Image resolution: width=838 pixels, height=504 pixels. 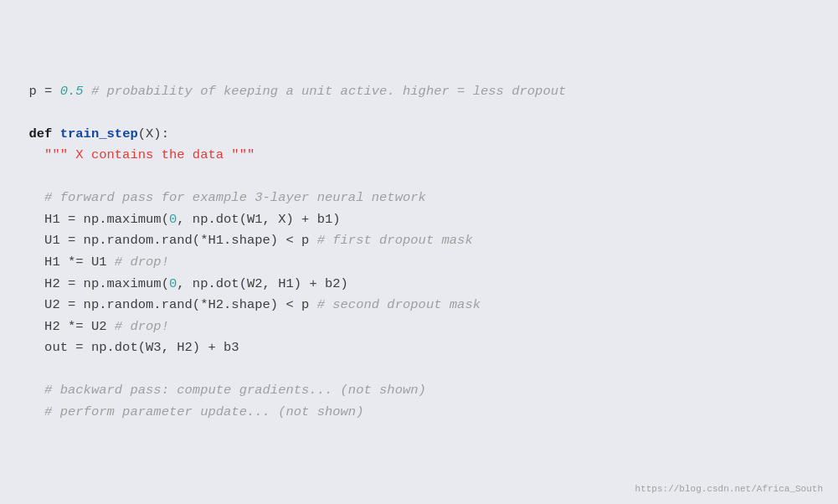 What do you see at coordinates (149, 155) in the screenshot?
I see `code-token: """ X contains the data """` at bounding box center [149, 155].